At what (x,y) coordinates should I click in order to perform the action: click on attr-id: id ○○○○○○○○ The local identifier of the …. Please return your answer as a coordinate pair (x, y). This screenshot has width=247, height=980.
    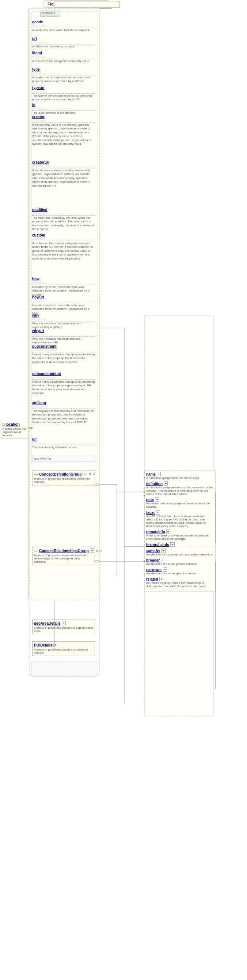
    Looking at the image, I should click on (63, 109).